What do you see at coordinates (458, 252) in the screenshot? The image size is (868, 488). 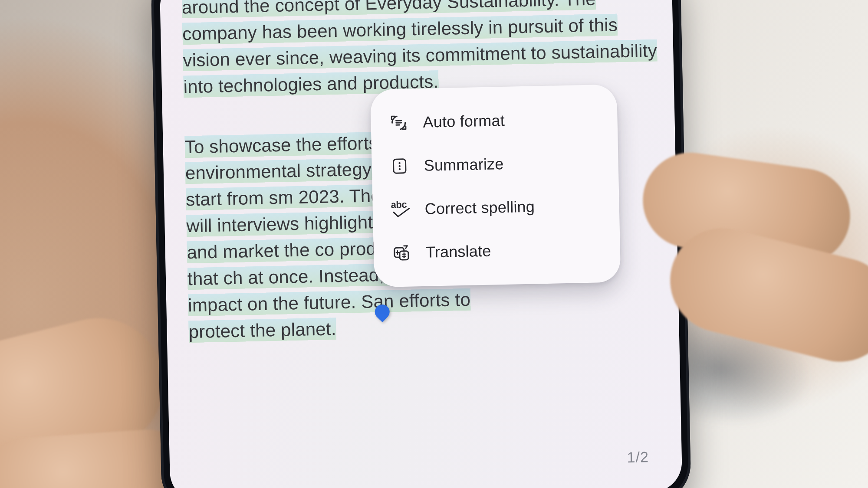 I see `menu-item-label: Translate` at bounding box center [458, 252].